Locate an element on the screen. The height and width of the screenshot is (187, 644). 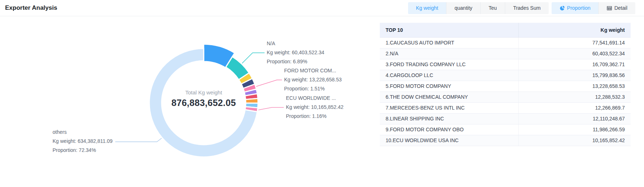
annotation-series-name: FORD MOTOR COM... is located at coordinates (313, 71).